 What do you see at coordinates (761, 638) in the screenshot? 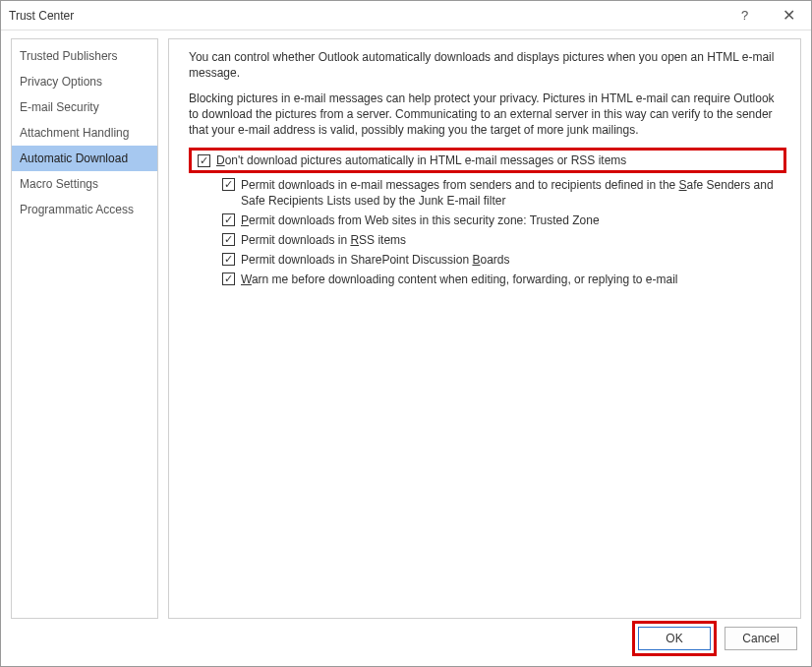
I see `cancel-button: Cancel` at bounding box center [761, 638].